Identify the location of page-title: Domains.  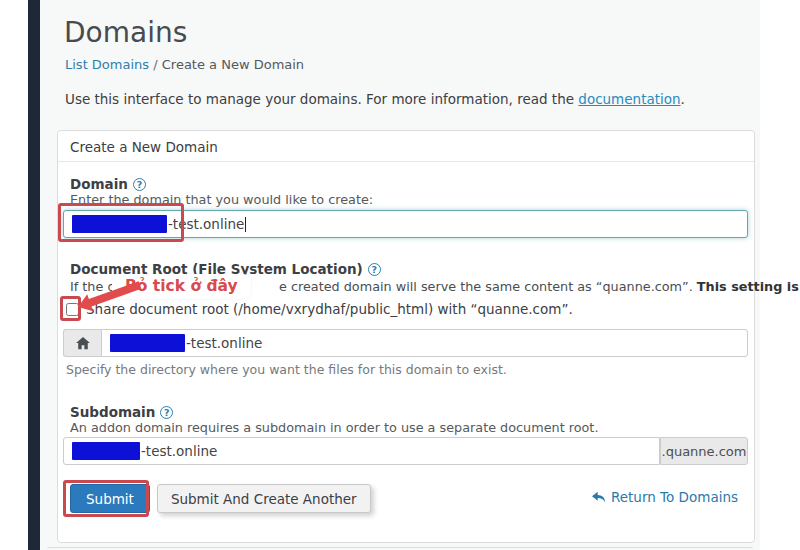
(126, 32).